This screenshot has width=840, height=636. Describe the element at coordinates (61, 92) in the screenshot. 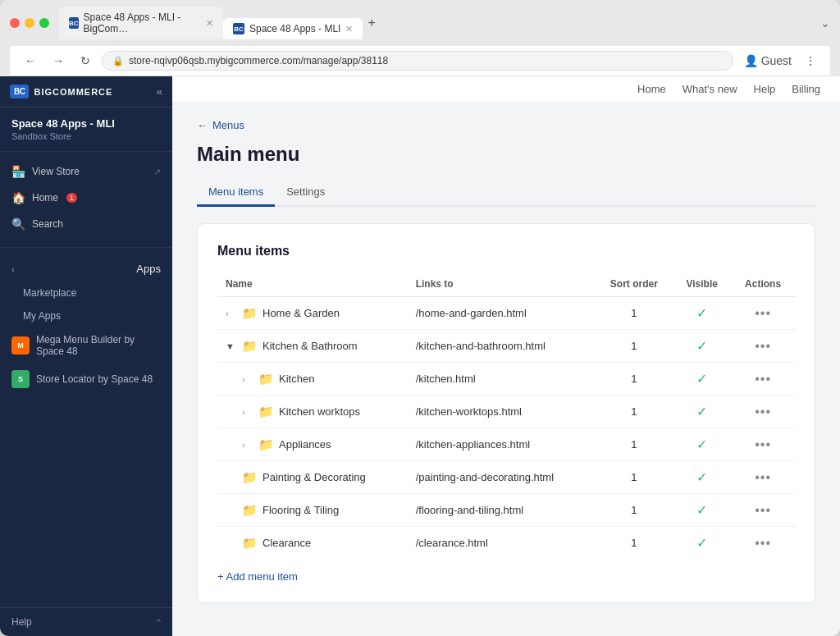

I see `sidebar-logo: BC BIGCOMMERCE` at that location.